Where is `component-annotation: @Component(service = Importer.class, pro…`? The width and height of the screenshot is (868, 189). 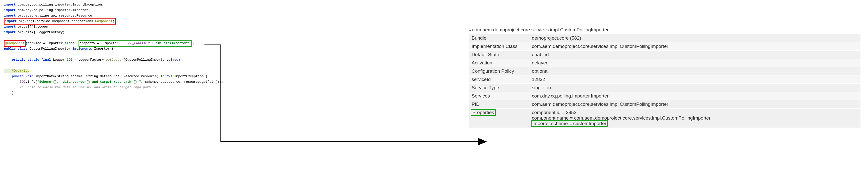 component-annotation: @Component(service = Importer.class, pro… is located at coordinates (111, 43).